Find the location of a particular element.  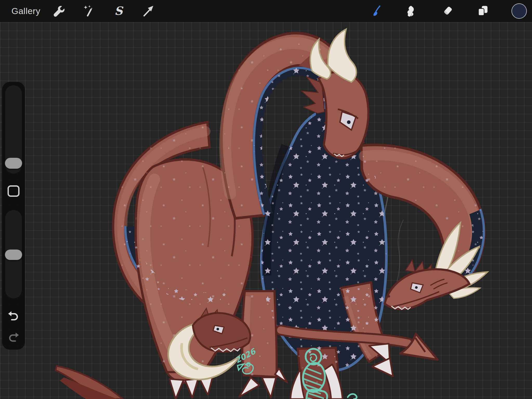

dragon-top-head is located at coordinates (334, 94).